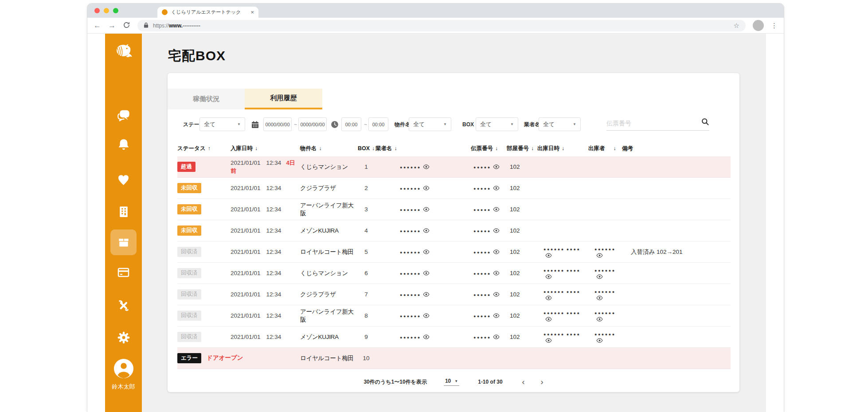 The height and width of the screenshot is (412, 868). What do you see at coordinates (658, 124) in the screenshot?
I see `slip-number-search-input: 伝票番号` at bounding box center [658, 124].